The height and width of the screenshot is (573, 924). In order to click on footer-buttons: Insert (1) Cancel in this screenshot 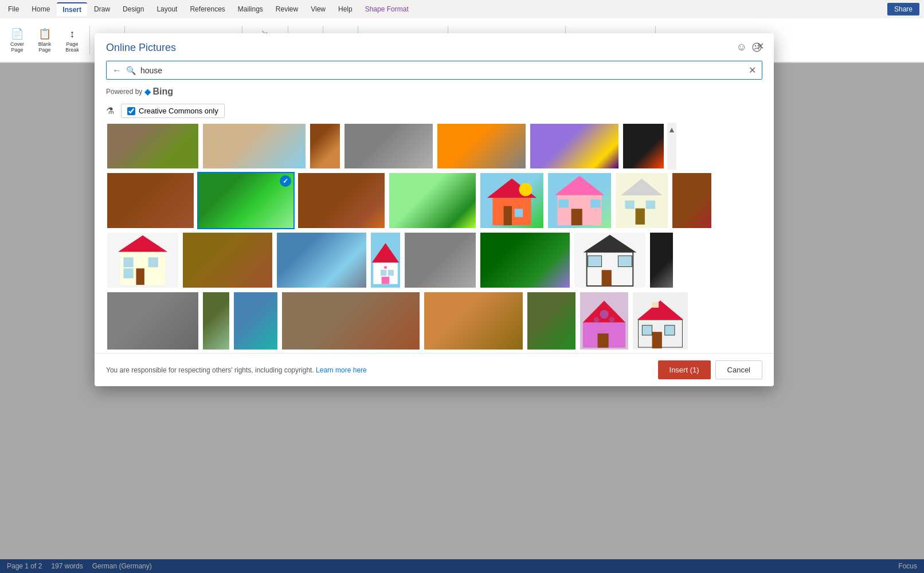, I will do `click(710, 370)`.